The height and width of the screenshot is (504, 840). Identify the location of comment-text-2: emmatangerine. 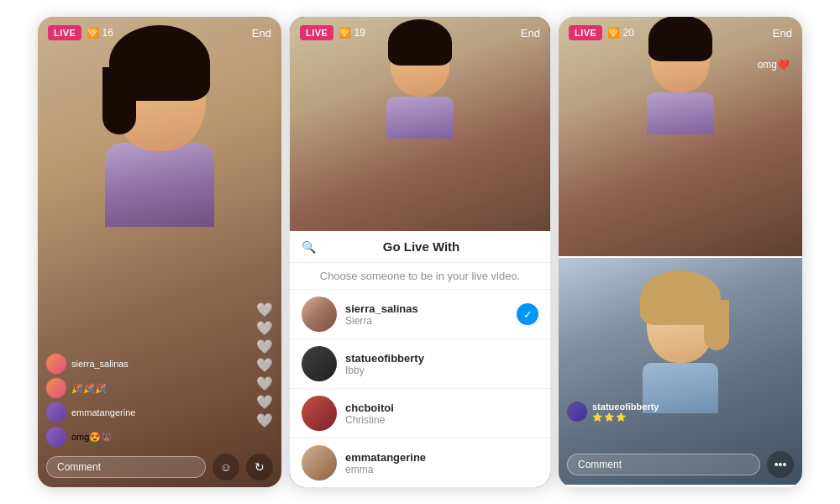
(103, 412).